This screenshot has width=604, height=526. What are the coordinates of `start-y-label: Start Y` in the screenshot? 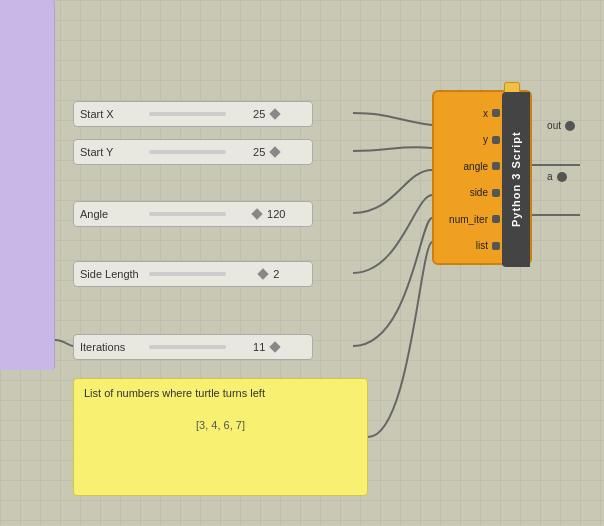 It's located at (112, 152).